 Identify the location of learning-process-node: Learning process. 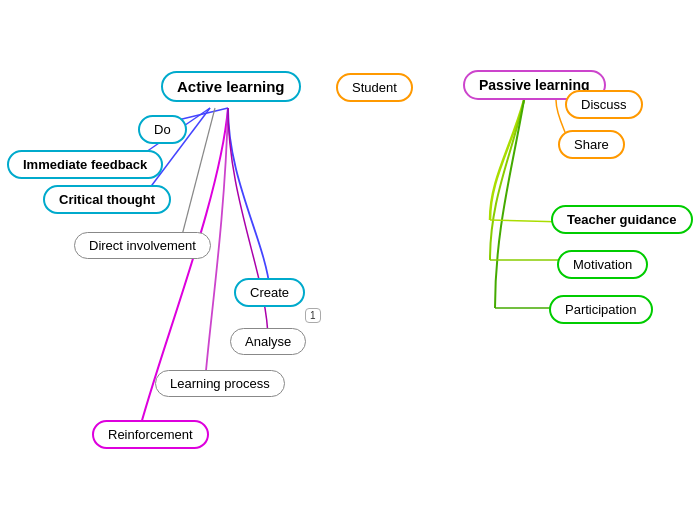
(220, 384).